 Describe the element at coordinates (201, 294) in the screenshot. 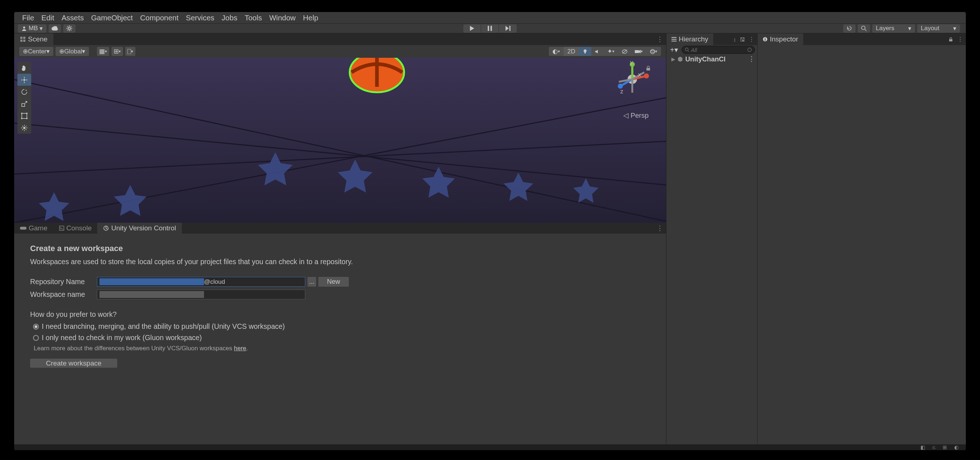

I see `workspace-name-input` at that location.